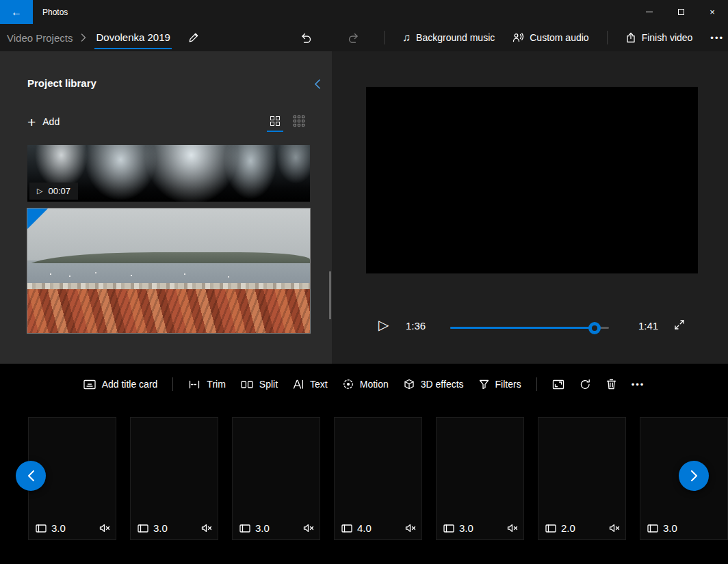  I want to click on custom-audio-button: Custom audio, so click(550, 38).